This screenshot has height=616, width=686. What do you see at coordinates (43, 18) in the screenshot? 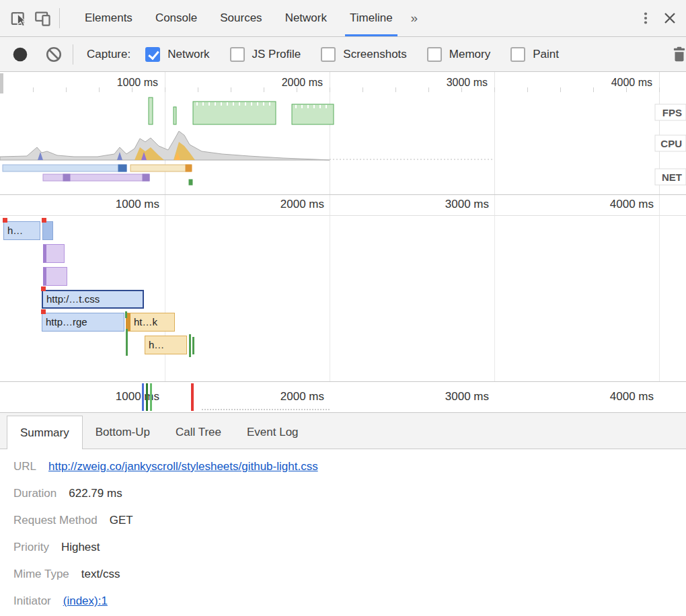
I see `device-toolbar-button` at bounding box center [43, 18].